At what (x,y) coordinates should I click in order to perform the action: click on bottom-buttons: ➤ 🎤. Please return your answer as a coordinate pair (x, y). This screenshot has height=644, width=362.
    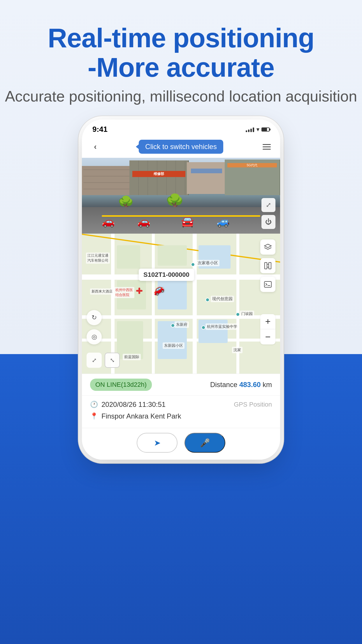
    Looking at the image, I should click on (181, 444).